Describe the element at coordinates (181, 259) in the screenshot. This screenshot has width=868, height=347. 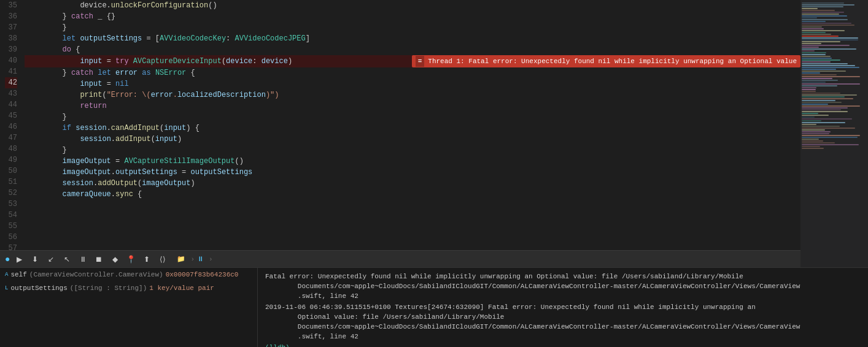
I see `breadcrumb-textures-icon: 📁` at that location.